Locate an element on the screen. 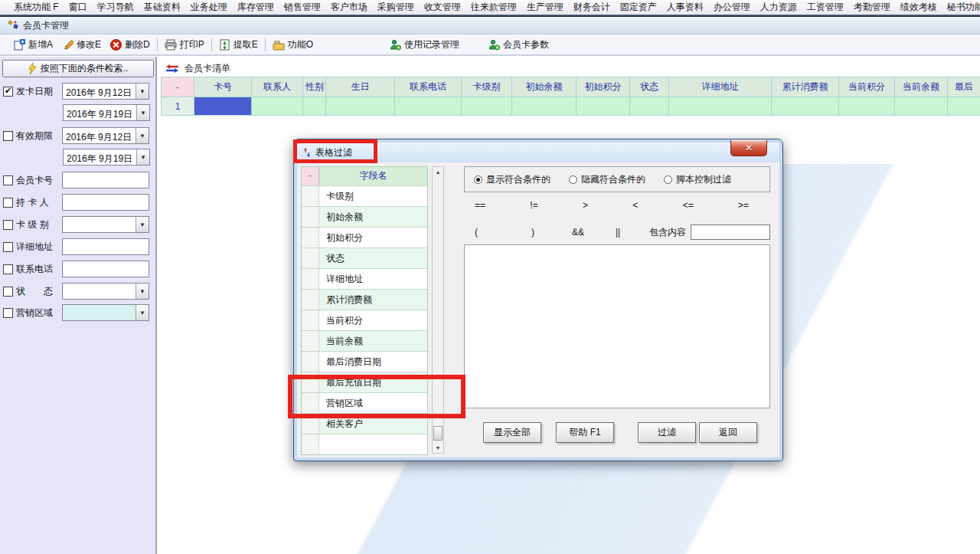  menu-item: 往来款管理 is located at coordinates (494, 8).